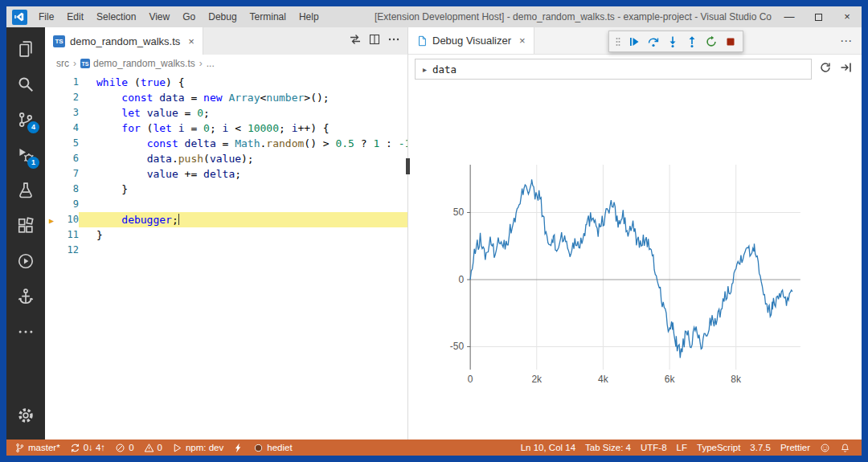 The width and height of the screenshot is (868, 462). Describe the element at coordinates (227, 235) in the screenshot. I see `code-line-11: 11}` at that location.